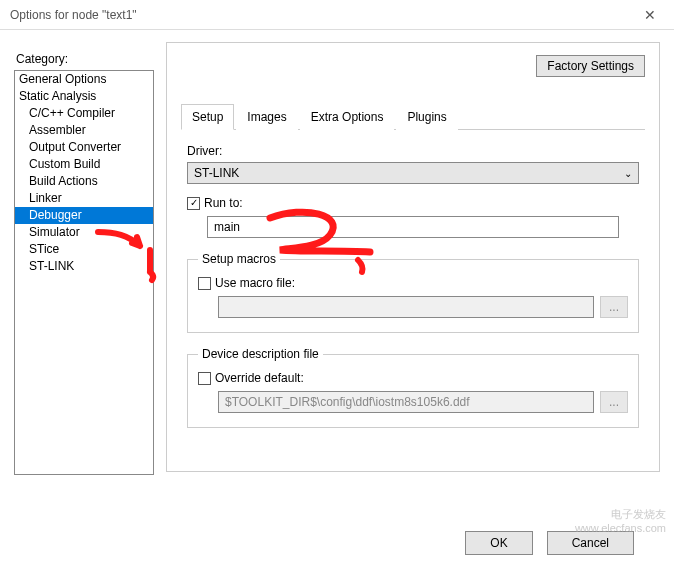 This screenshot has height=561, width=674. I want to click on category-item-linker: Linker, so click(84, 198).